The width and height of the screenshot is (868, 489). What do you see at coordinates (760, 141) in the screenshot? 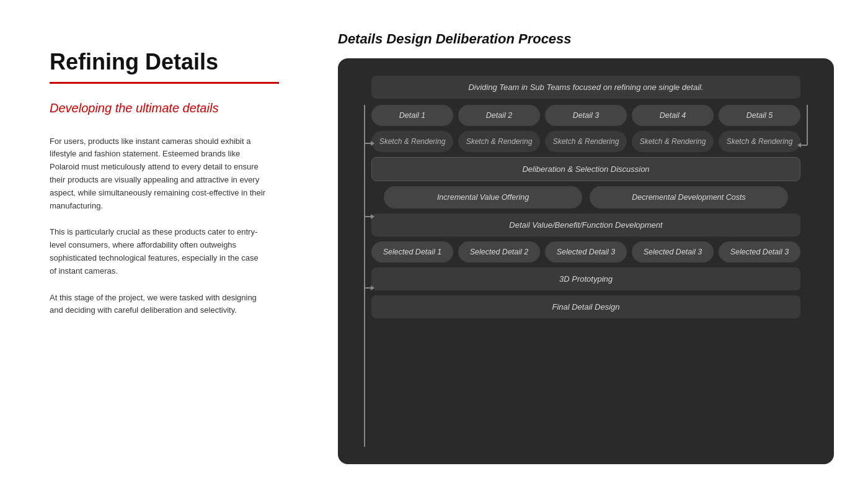
I see `sketch-5-box: Sketch & Rendering` at bounding box center [760, 141].